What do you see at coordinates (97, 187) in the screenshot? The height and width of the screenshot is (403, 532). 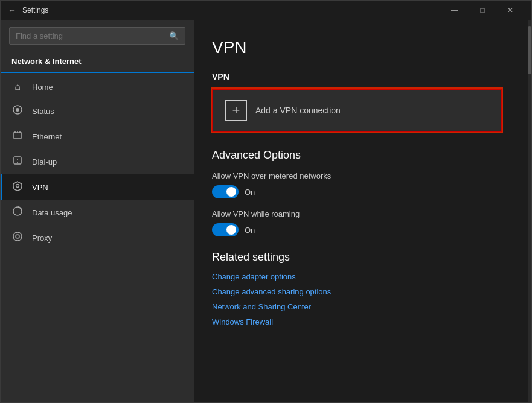 I see `sidebar-item-vpn: VPN` at bounding box center [97, 187].